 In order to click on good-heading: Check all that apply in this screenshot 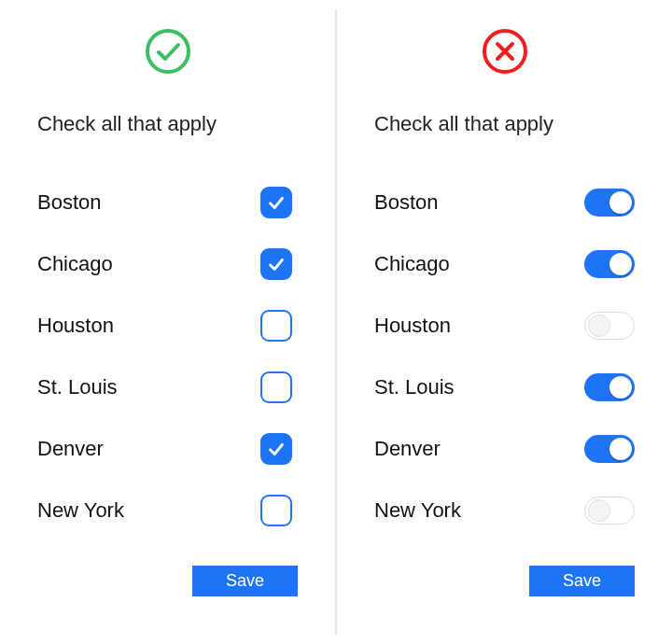, I will do `click(168, 124)`.